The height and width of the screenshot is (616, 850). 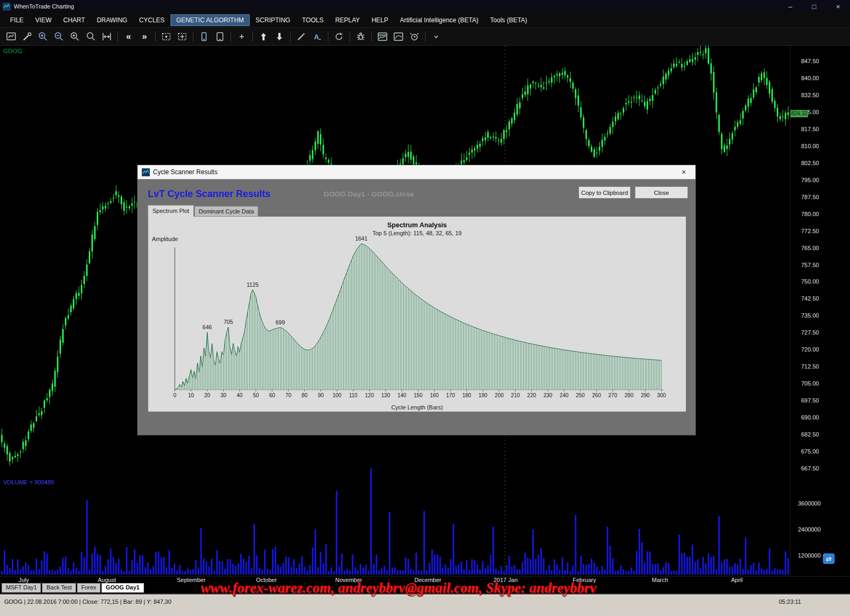 I want to click on menu-tools: TOOLS, so click(x=312, y=20).